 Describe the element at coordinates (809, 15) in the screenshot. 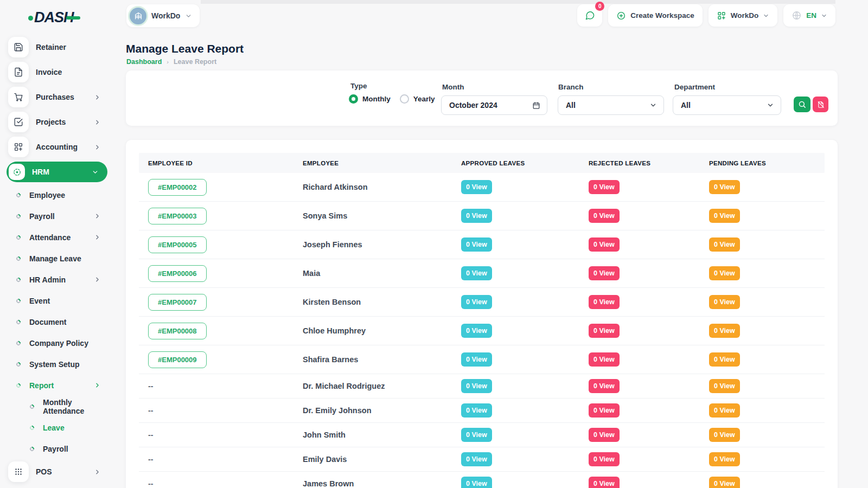

I see `language-selector: EN` at that location.